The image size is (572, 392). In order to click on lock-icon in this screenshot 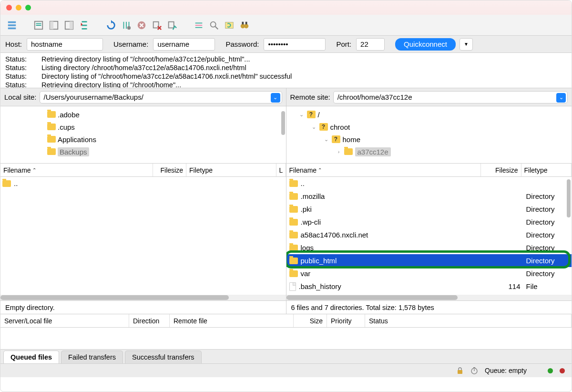, I will do `click(460, 371)`.